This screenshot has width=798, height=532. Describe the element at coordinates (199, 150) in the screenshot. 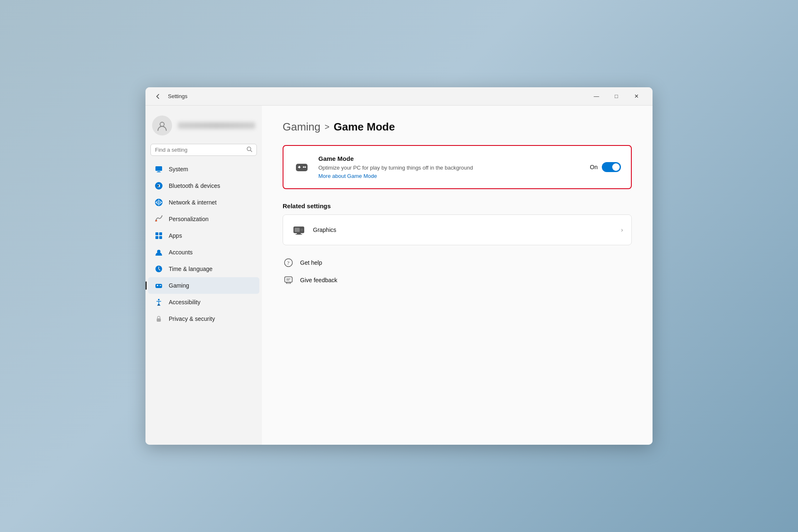

I see `search-input` at that location.